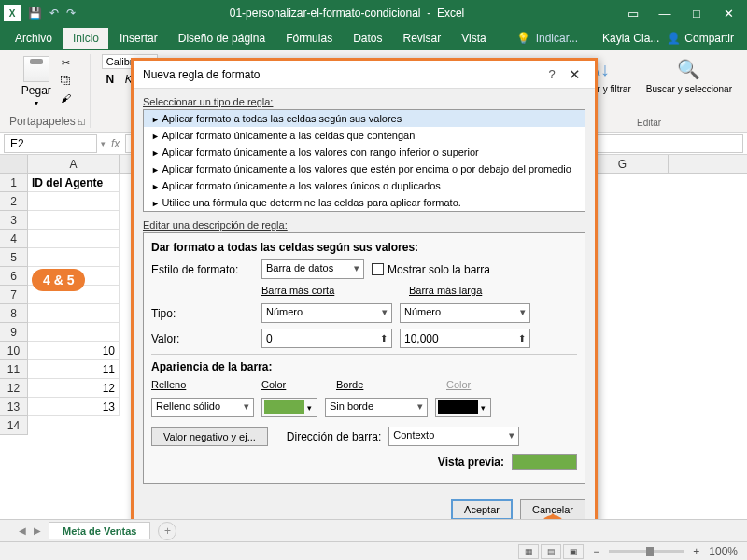 Image resolution: width=747 pixels, height=560 pixels. What do you see at coordinates (479, 290) in the screenshot?
I see `longest-bar-label: Barra más larga` at bounding box center [479, 290].